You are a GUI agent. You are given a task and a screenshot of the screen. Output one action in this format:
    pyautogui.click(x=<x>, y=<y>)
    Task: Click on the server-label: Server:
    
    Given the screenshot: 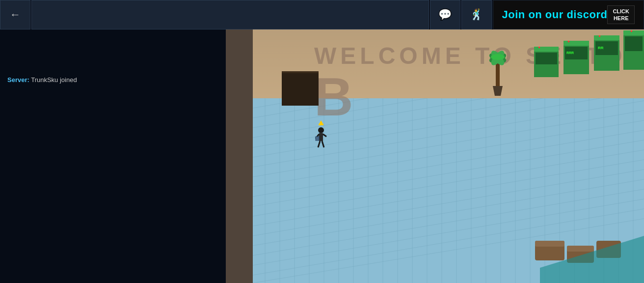 What is the action you would take?
    pyautogui.click(x=19, y=80)
    